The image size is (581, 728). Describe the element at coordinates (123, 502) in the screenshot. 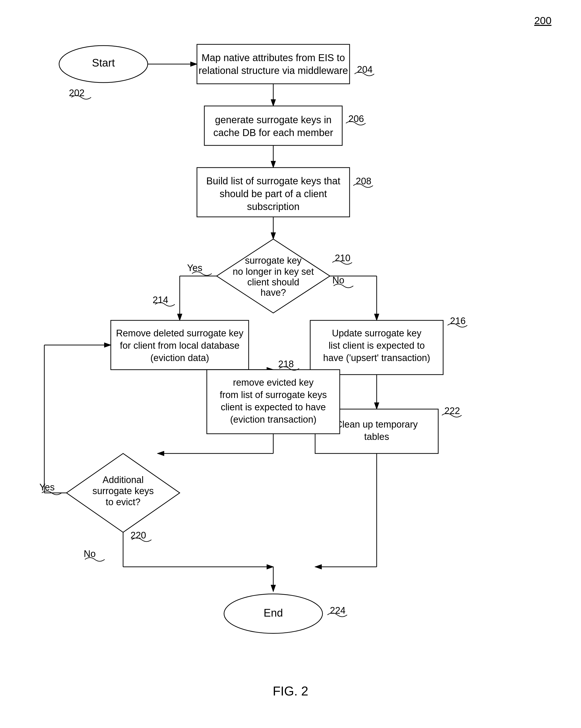

I see `svg-text: to evict?` at that location.